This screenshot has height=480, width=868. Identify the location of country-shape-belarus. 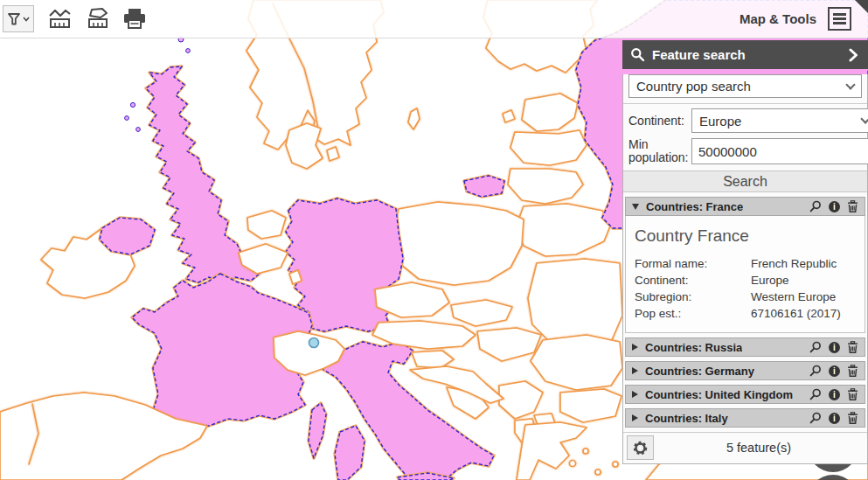
(564, 230).